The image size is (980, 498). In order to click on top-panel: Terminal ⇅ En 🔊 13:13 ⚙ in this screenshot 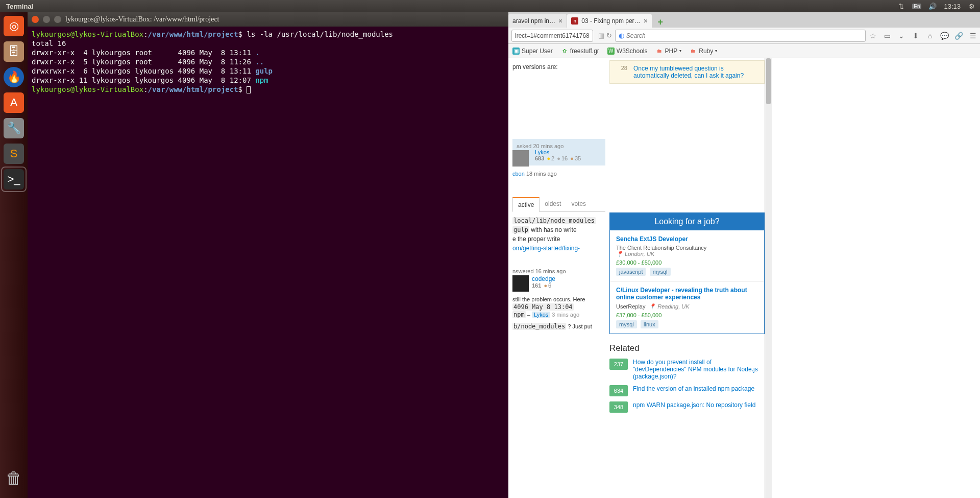, I will do `click(490, 6)`.